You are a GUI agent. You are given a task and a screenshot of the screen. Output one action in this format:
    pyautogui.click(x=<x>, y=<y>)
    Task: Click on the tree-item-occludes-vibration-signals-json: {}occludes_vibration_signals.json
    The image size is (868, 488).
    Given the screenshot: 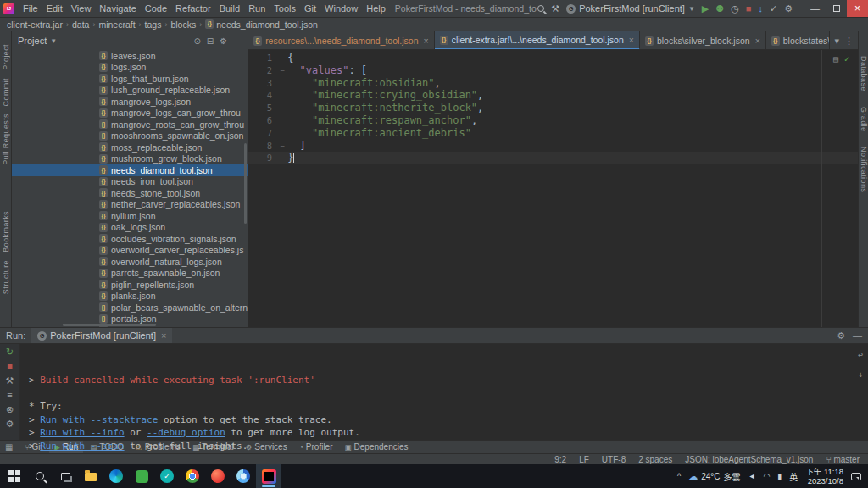 What is the action you would take?
    pyautogui.click(x=130, y=239)
    